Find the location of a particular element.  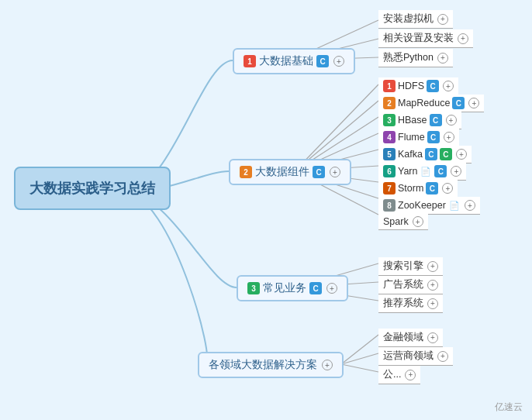

branch-1-label: 大数据基础 is located at coordinates (286, 61).